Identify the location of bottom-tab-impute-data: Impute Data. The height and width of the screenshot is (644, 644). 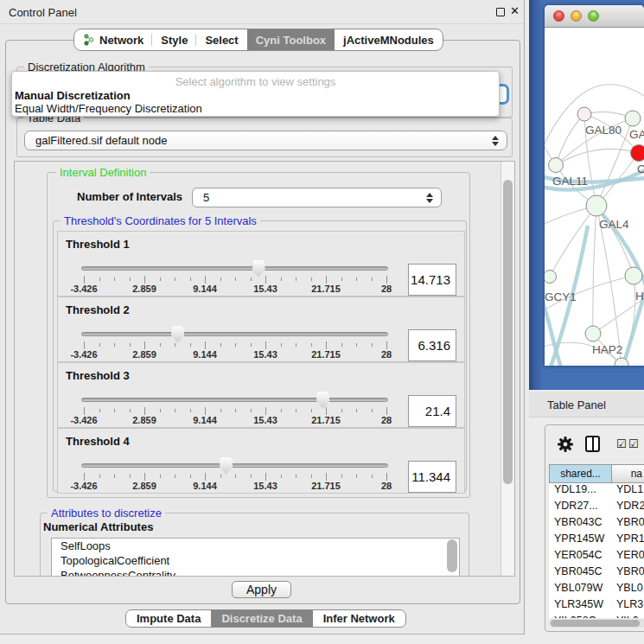
(169, 619).